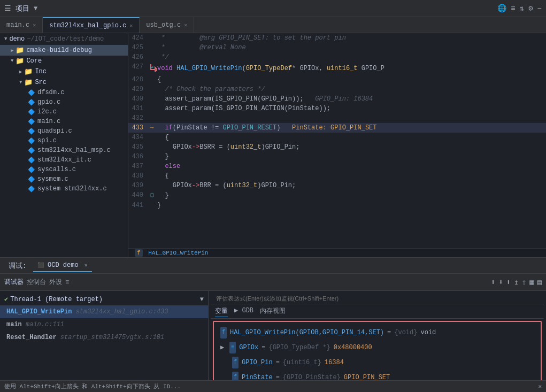 Image resolution: width=546 pixels, height=392 pixels. What do you see at coordinates (139, 89) in the screenshot?
I see `line-number: 429` at bounding box center [139, 89].